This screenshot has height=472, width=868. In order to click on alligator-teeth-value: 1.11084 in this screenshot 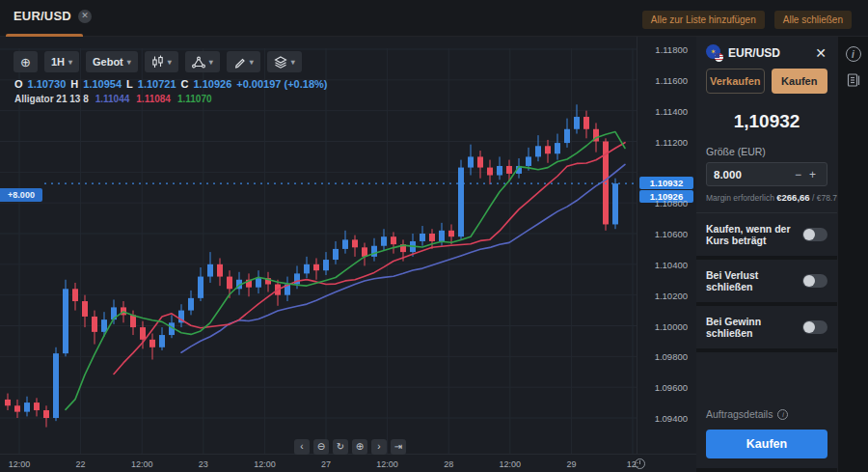, I will do `click(153, 98)`.